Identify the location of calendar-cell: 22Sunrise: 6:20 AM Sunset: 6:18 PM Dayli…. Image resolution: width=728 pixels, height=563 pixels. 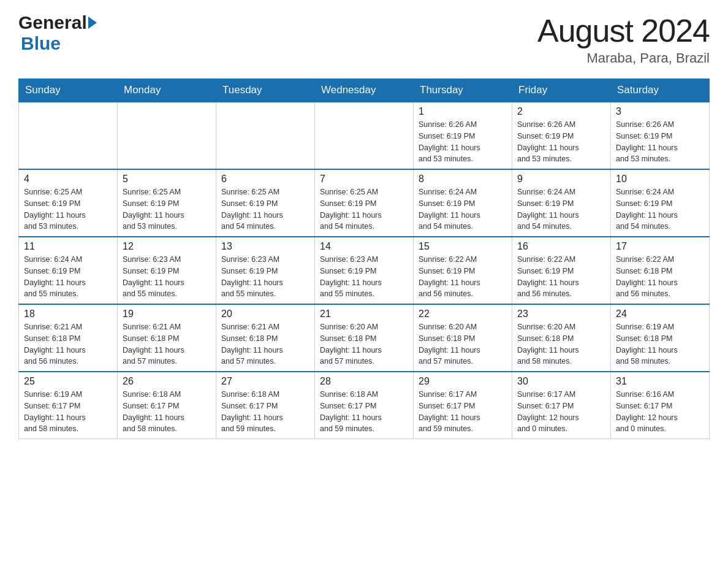
(463, 338).